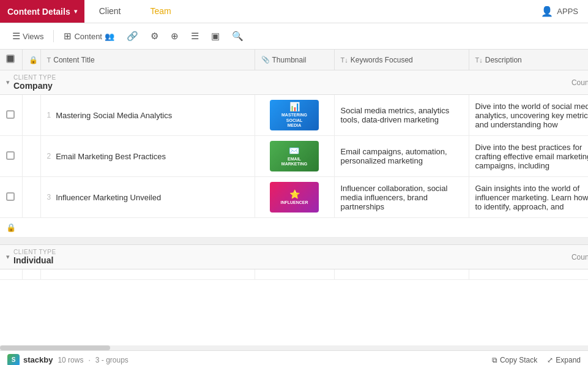  What do you see at coordinates (13, 360) in the screenshot?
I see `stackby-logo-icon: S` at bounding box center [13, 360].